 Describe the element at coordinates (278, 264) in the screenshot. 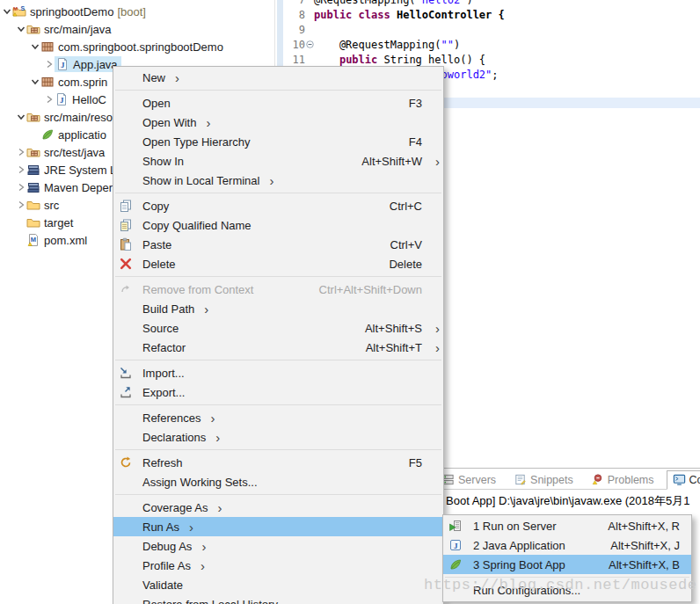

I see `menu-item-delete: DeleteDelete` at that location.